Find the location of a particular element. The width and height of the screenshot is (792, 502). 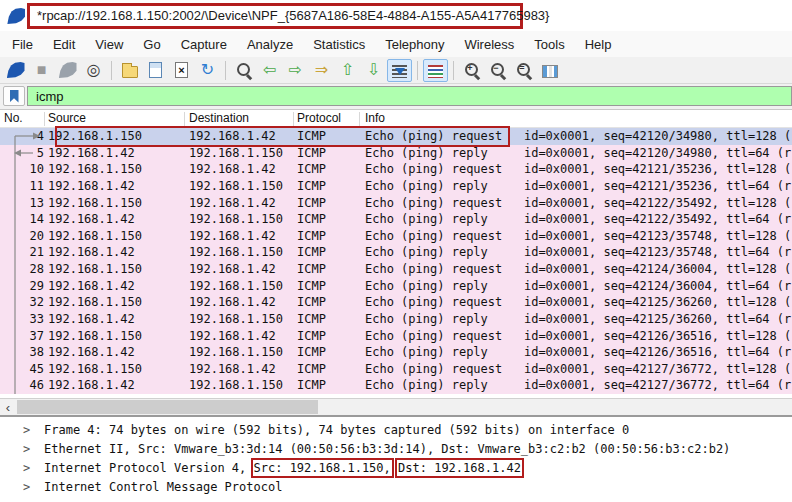

detail-text: Internet Protocol Version 4, is located at coordinates (149, 468).